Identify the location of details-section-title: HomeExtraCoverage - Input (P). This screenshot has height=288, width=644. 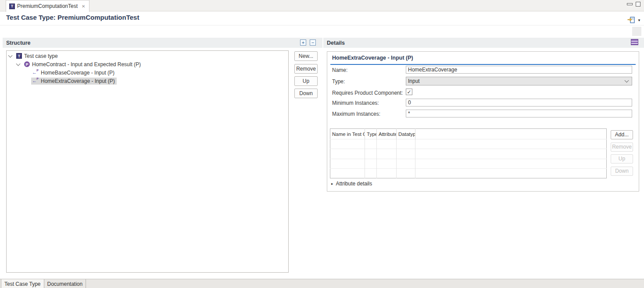
(373, 58).